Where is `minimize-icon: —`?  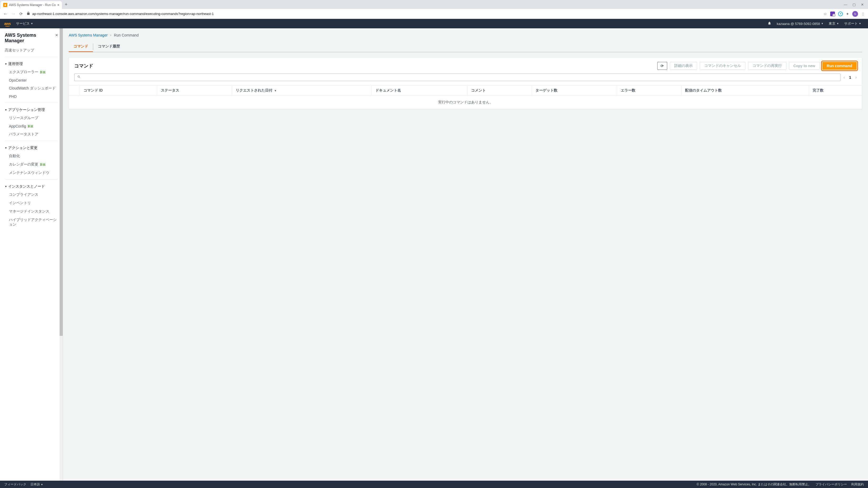
minimize-icon: — is located at coordinates (845, 5).